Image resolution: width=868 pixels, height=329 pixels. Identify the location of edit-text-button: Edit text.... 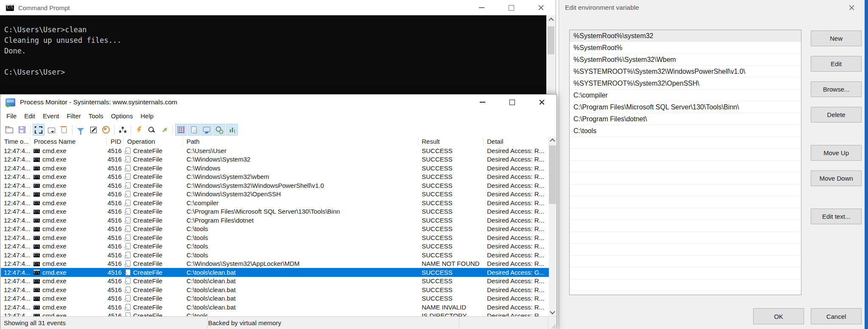
(836, 216).